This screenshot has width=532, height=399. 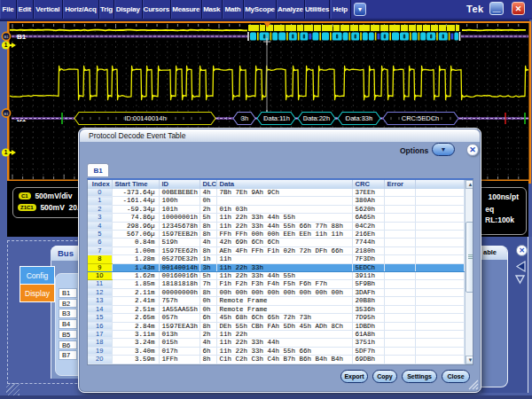 I want to click on svg-text: ID:00140014h, so click(x=145, y=119).